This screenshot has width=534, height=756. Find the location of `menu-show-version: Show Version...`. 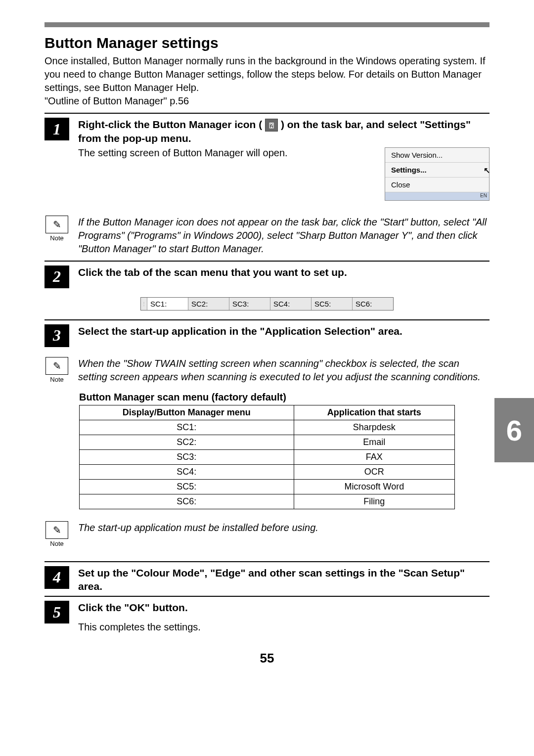

menu-show-version: Show Version... is located at coordinates (437, 155).